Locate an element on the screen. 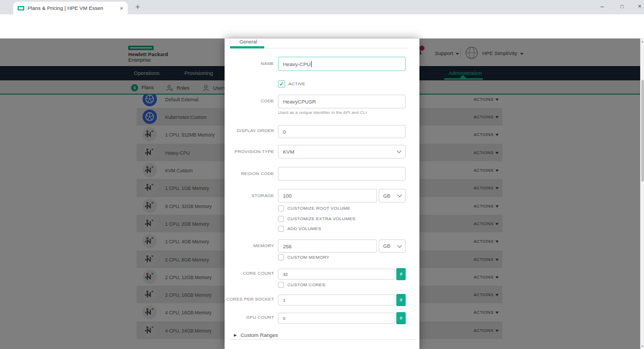 This screenshot has width=644, height=349. window-close-button: × is located at coordinates (640, 6).